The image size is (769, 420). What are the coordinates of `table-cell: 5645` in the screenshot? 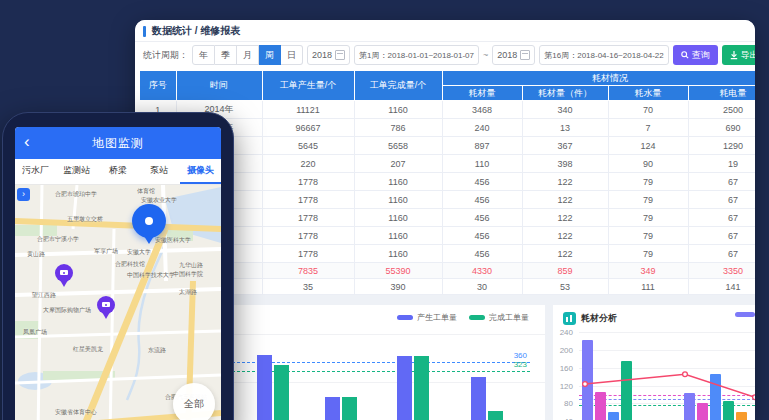 It's located at (308, 146).